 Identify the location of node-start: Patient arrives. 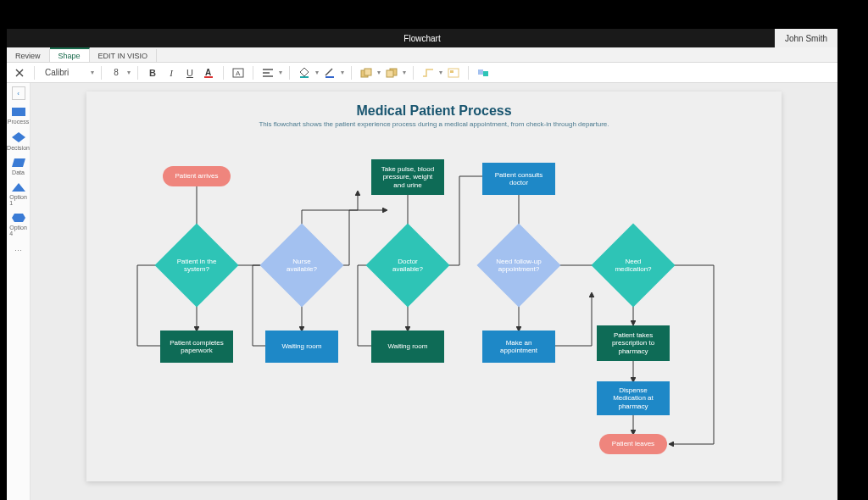
(197, 176).